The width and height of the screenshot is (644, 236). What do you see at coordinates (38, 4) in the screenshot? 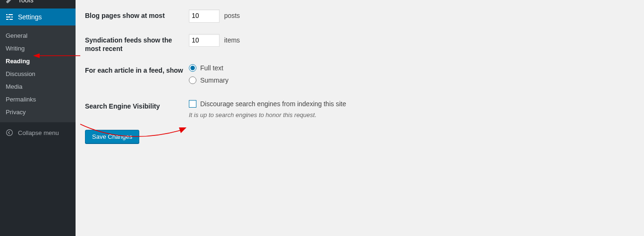
I see `sidebar-item-tools: Tools` at bounding box center [38, 4].